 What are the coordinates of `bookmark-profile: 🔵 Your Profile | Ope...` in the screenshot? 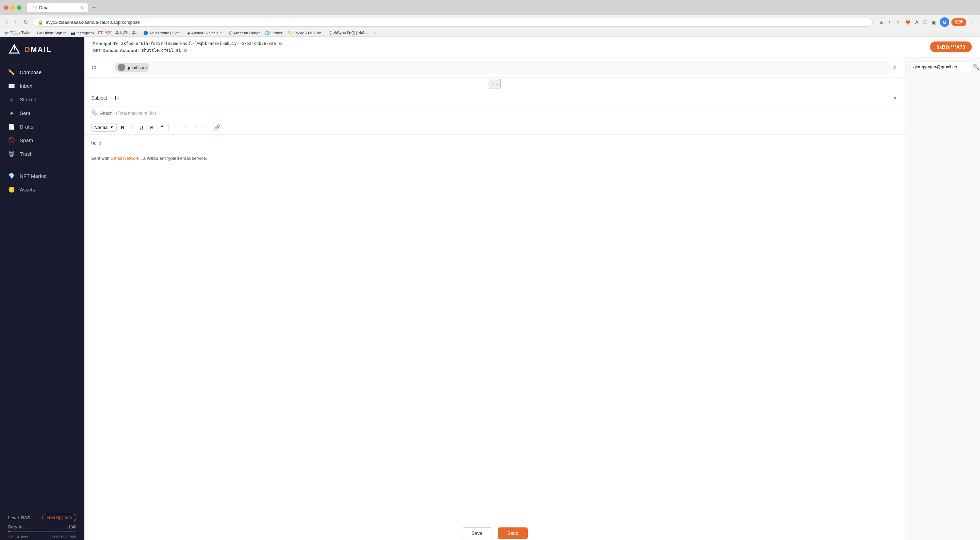 It's located at (163, 33).